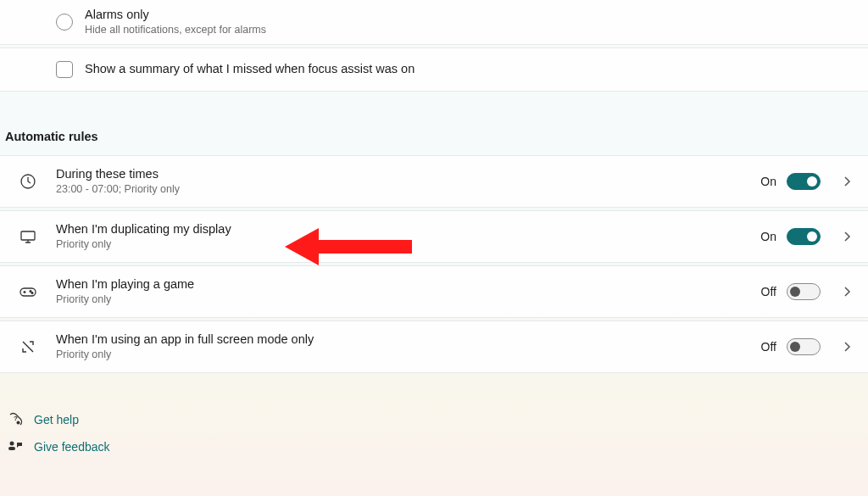 The width and height of the screenshot is (868, 496). What do you see at coordinates (28, 292) in the screenshot?
I see `gamepad-icon` at bounding box center [28, 292].